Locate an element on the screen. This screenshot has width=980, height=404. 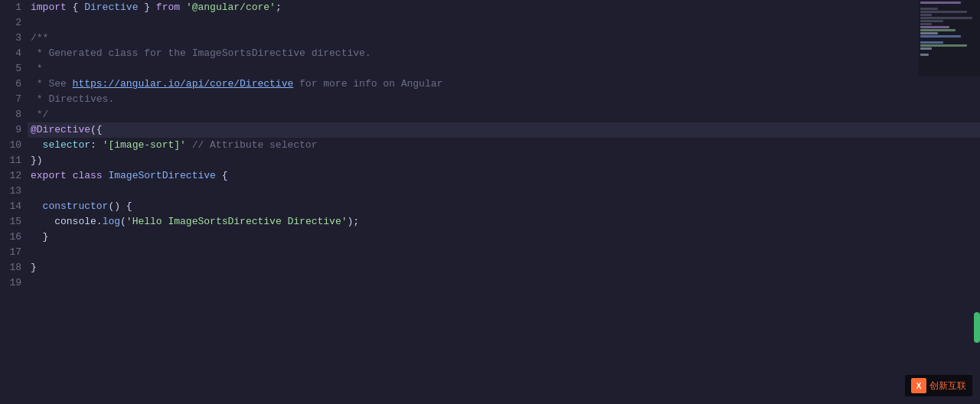
code-line: * Generated class for the ImageSortsDire… is located at coordinates (504, 54).